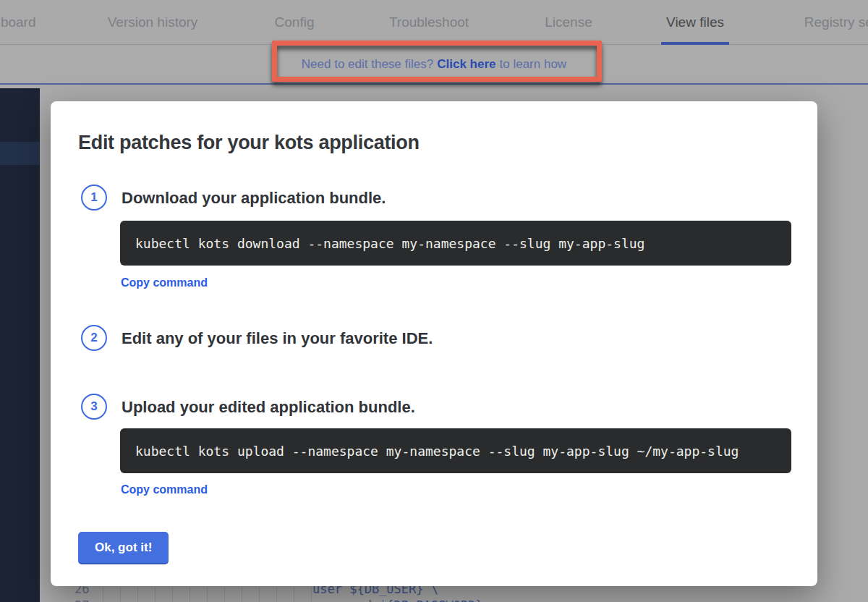  I want to click on tab-dashboard: Dashboard, so click(17, 22).